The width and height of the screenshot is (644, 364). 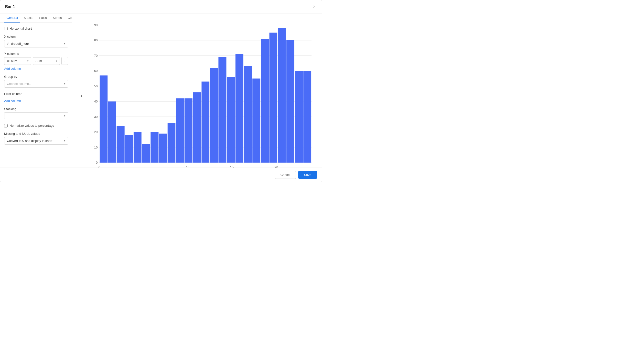 I want to click on add-error-column-link: Add column, so click(x=12, y=101).